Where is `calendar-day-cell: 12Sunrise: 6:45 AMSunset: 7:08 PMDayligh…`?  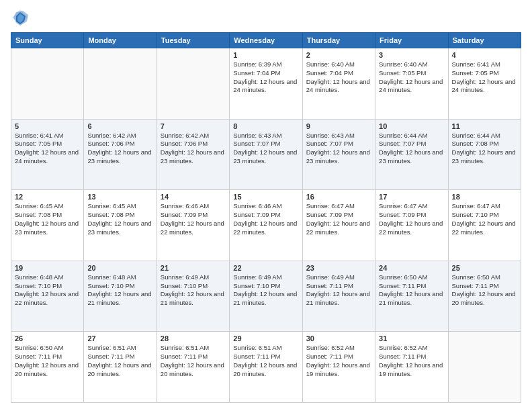
calendar-day-cell: 12Sunrise: 6:45 AMSunset: 7:08 PMDayligh… is located at coordinates (48, 226).